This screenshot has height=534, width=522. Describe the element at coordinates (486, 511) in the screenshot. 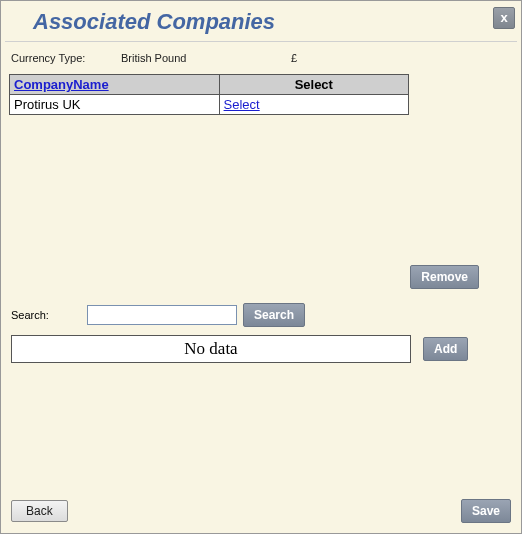

I see `save-button: Save` at that location.